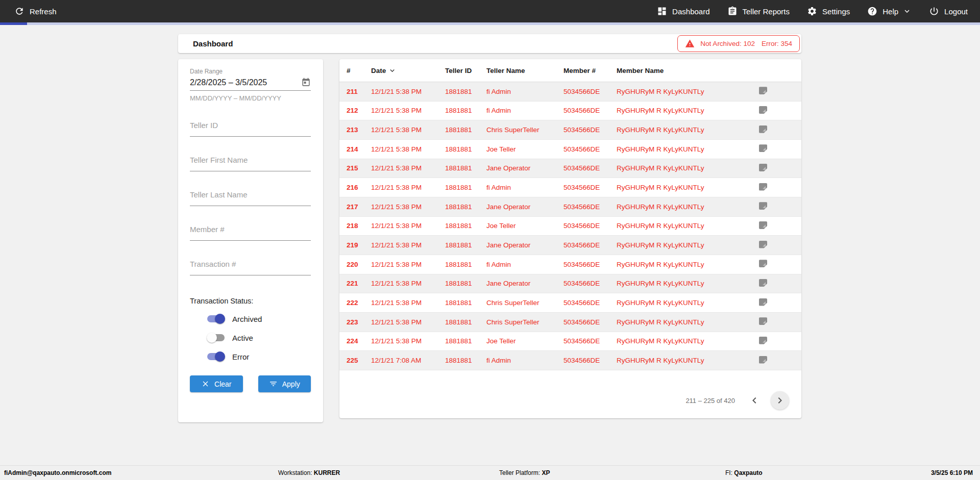 Image resolution: width=980 pixels, height=480 pixels. What do you see at coordinates (525, 168) in the screenshot?
I see `cell-teller-name: Jane Operator` at bounding box center [525, 168].